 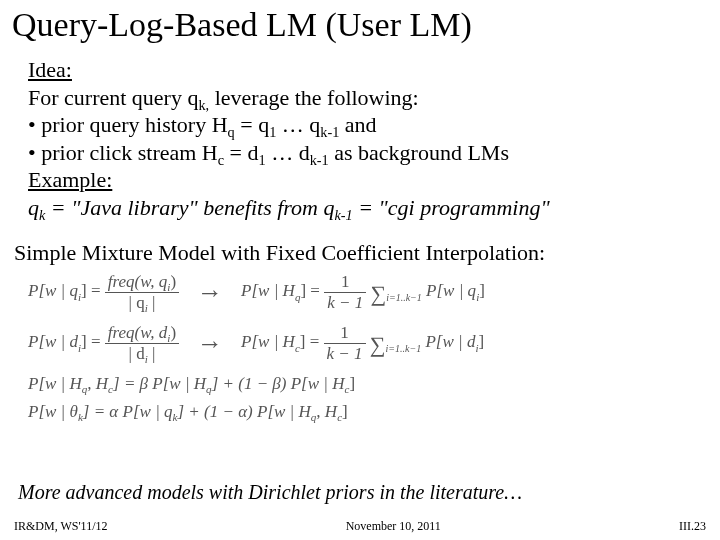 I want to click on e4a: P[w | θ, so click(x=53, y=412).